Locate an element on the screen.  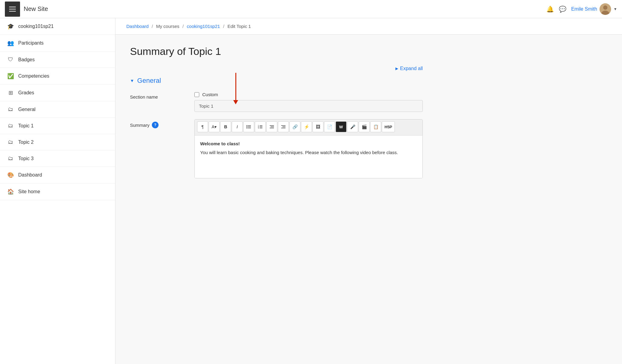
copy-button: 📋 is located at coordinates (376, 127).